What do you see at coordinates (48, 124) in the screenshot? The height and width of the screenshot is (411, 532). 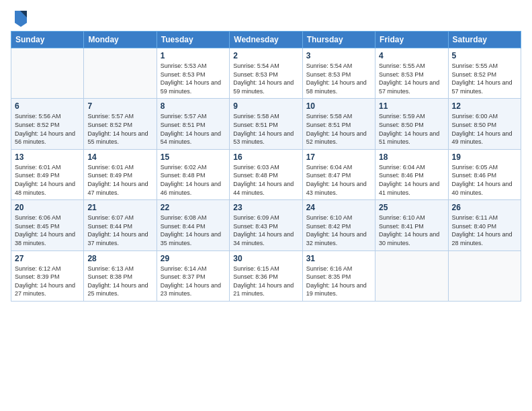 I see `calendar-cell: 6Sunrise: 5:56 AM Sunset: 8:52 PM Daylig…` at bounding box center [48, 124].